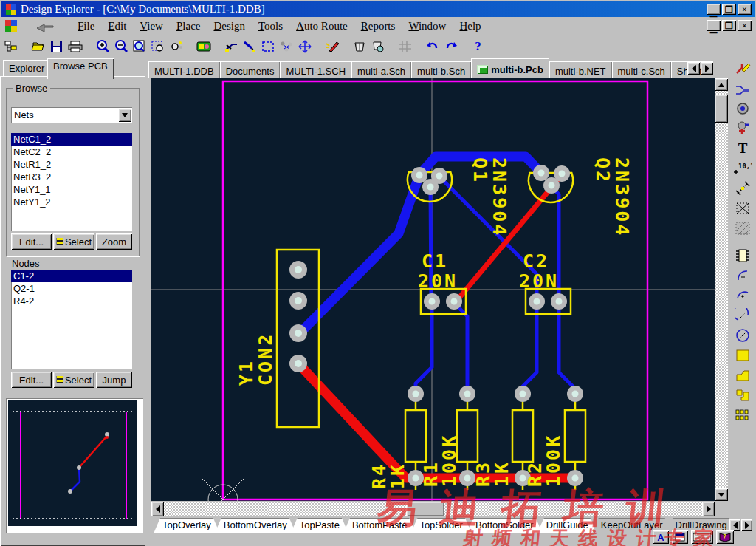 The height and width of the screenshot is (546, 756). Describe the element at coordinates (151, 27) in the screenshot. I see `menu-view: View` at that location.